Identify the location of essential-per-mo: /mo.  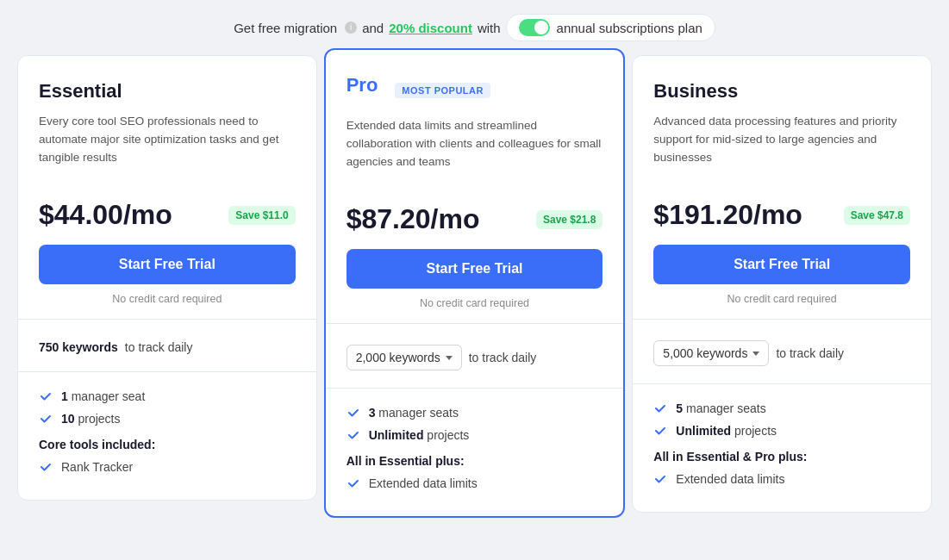
(148, 215).